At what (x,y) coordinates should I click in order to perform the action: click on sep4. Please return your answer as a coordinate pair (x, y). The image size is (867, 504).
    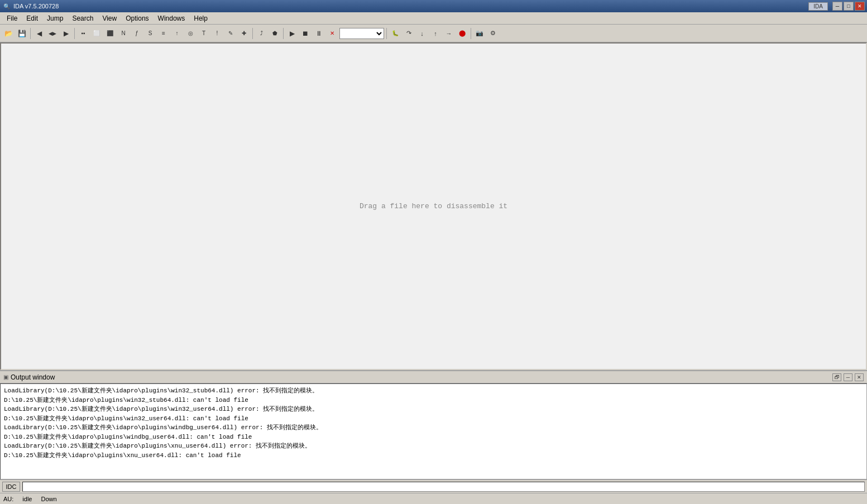
    Looking at the image, I should click on (284, 33).